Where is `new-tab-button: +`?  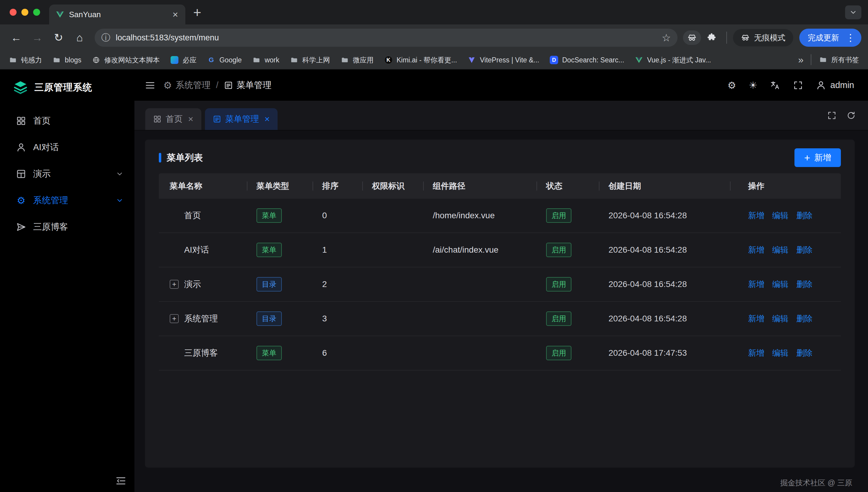
new-tab-button: + is located at coordinates (197, 12).